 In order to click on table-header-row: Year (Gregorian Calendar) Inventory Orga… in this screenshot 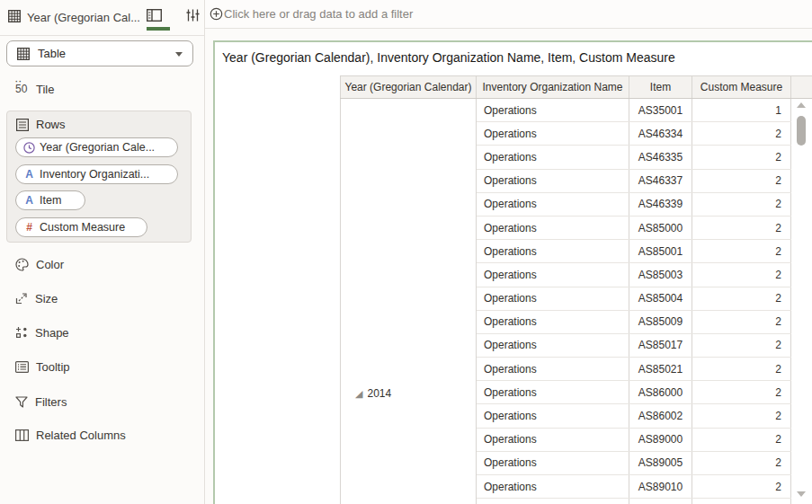, I will do `click(576, 87)`.